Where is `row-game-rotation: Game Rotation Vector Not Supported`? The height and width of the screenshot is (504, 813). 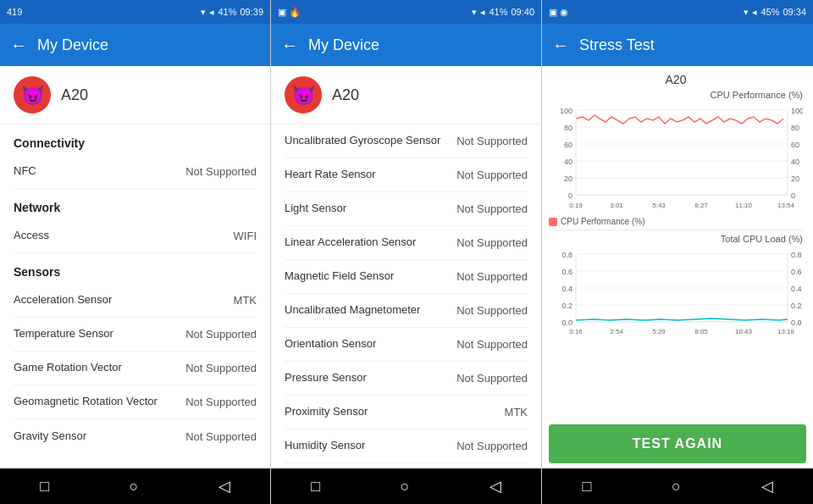
row-game-rotation: Game Rotation Vector Not Supported is located at coordinates (136, 368).